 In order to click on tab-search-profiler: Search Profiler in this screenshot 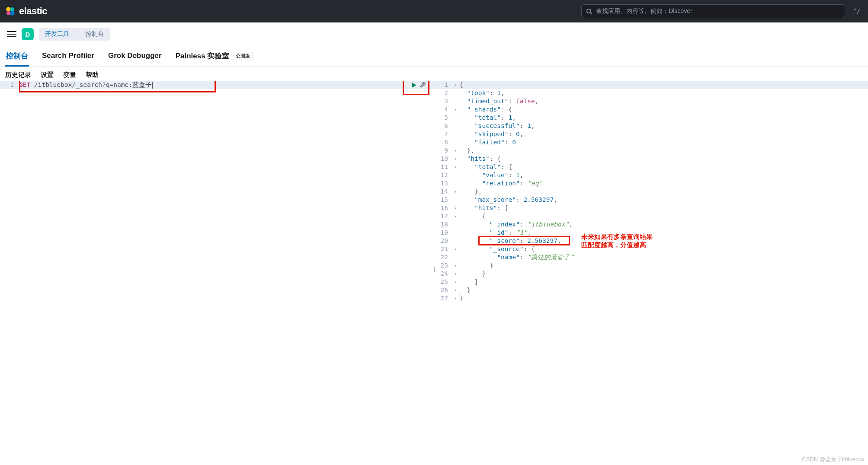, I will do `click(68, 56)`.